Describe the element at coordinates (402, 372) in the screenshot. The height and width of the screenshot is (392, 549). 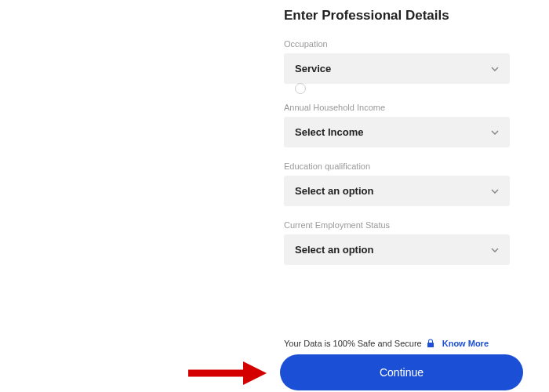
I see `continue-button-label: Continue` at that location.